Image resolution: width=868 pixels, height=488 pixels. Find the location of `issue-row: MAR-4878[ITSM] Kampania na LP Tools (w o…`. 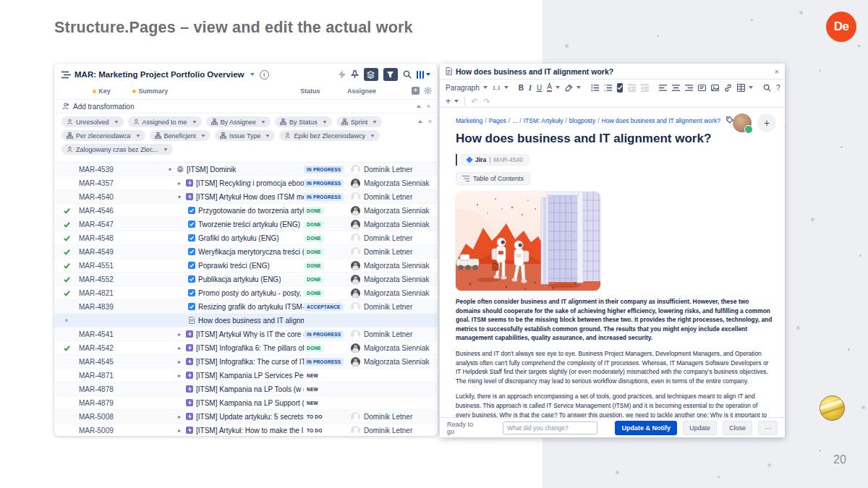

issue-row: MAR-4878[ITSM] Kampania na LP Tools (w o… is located at coordinates (246, 389).